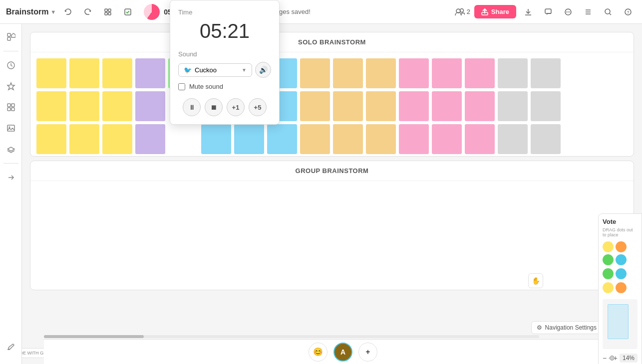  Describe the element at coordinates (343, 352) in the screenshot. I see `user-avatar: A` at that location.